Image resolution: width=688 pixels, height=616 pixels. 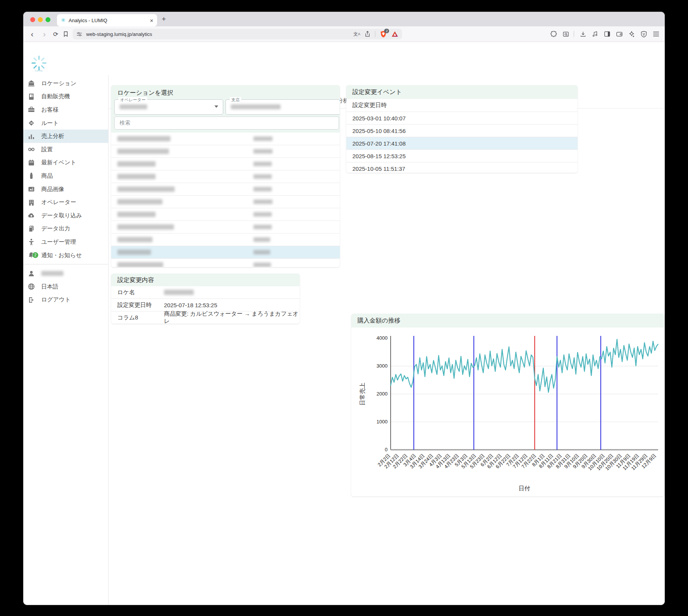 I want to click on detail-row: コラム8 商品変更: カルピスウォーター → まろうまカフェオレ, so click(x=206, y=318).